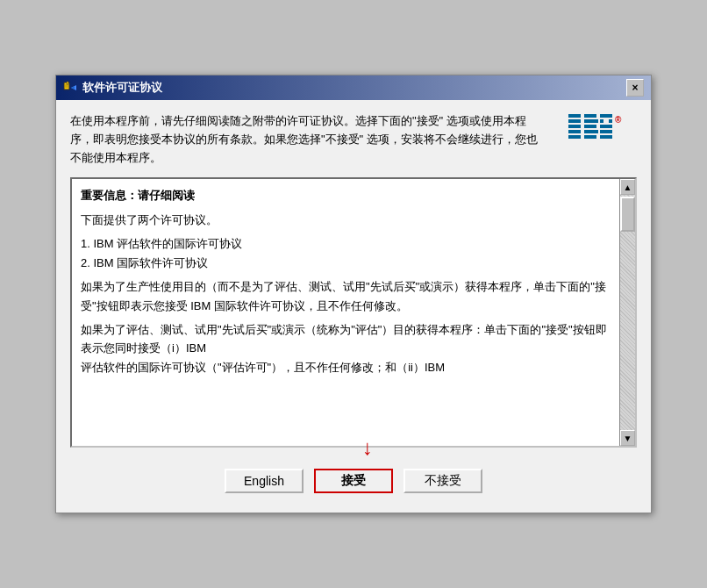 The height and width of the screenshot is (588, 707). What do you see at coordinates (346, 297) in the screenshot?
I see `license-line-4: 如果为了生产性使用目的（而不是为了评估、测试、试用"先试后买"或演示）获得本程序…` at bounding box center [346, 297].